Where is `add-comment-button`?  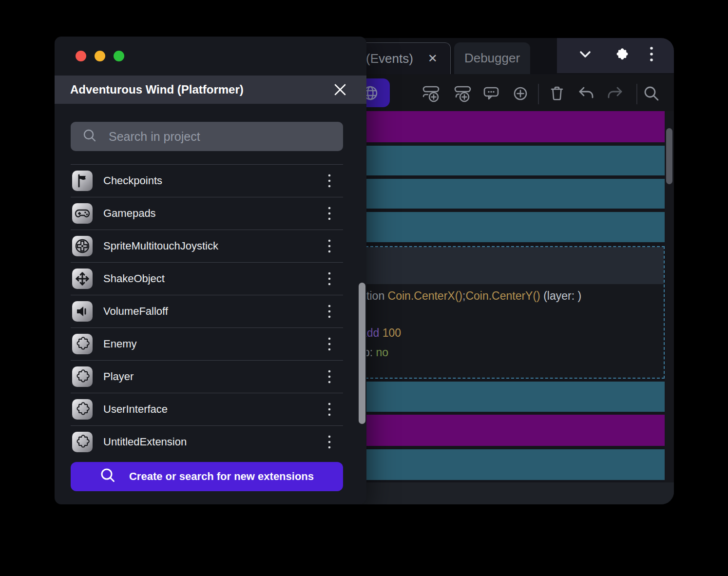
add-comment-button is located at coordinates (491, 94).